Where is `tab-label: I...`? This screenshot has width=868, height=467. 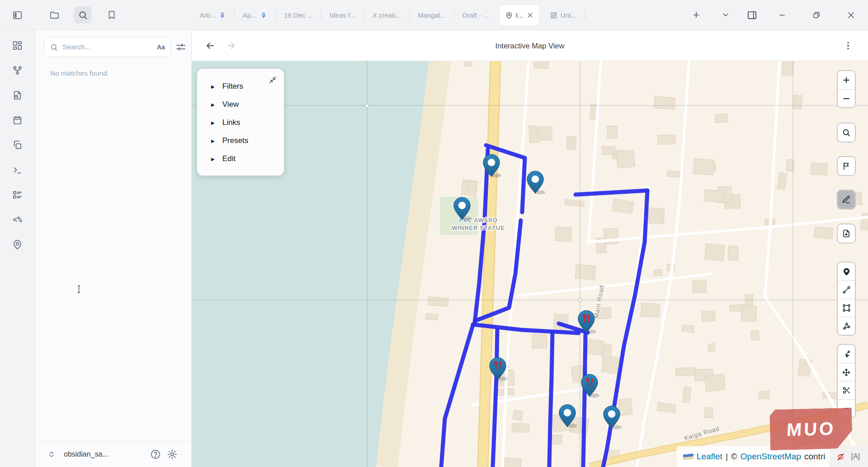
tab-label: I... is located at coordinates (520, 15).